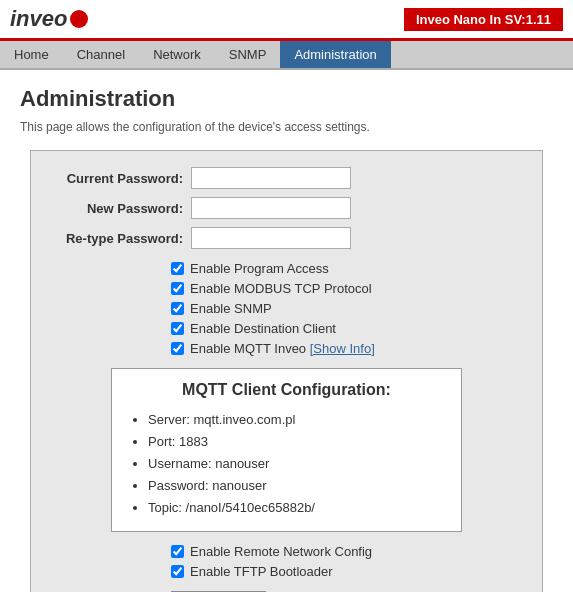  What do you see at coordinates (342, 348) in the screenshot?
I see `show-info-link: [Show Info]` at bounding box center [342, 348].